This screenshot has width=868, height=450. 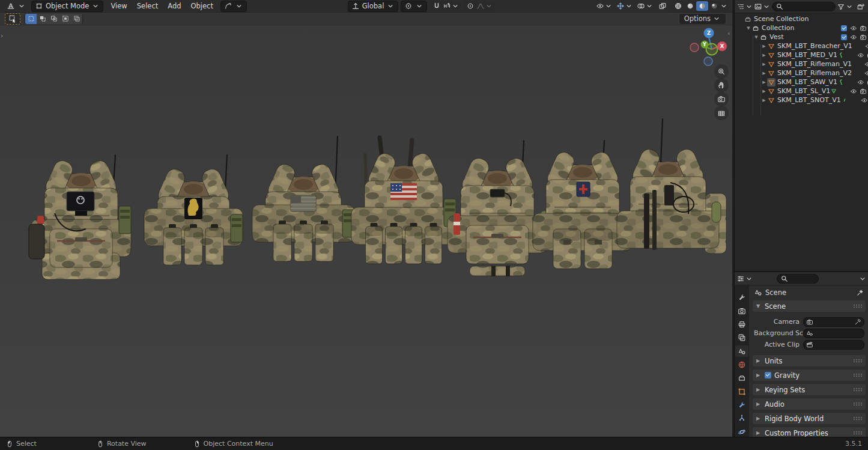 What do you see at coordinates (65, 19) in the screenshot?
I see `select-mode-invert` at bounding box center [65, 19].